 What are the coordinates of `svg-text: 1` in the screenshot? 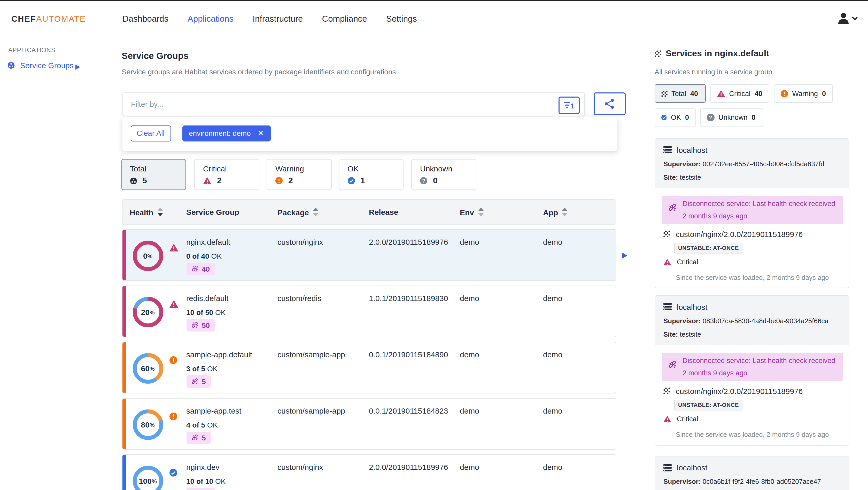 It's located at (572, 106).